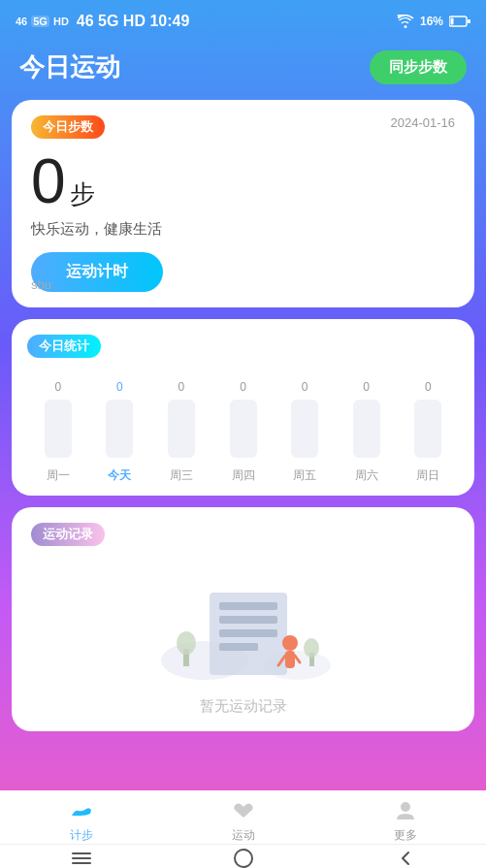 The height and width of the screenshot is (868, 486). Describe the element at coordinates (81, 817) in the screenshot. I see `nav-item-step: 计步` at that location.